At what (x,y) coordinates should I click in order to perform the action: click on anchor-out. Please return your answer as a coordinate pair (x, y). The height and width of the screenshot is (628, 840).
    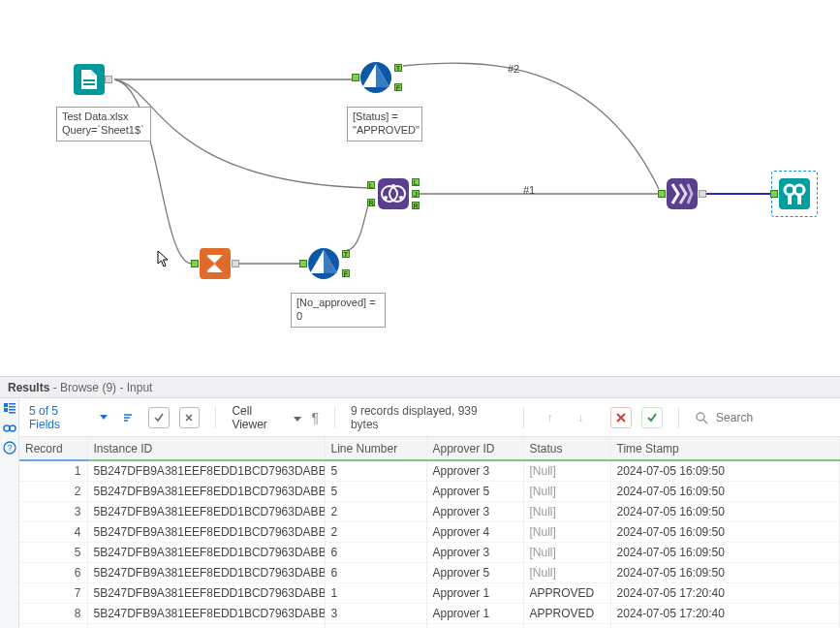
    Looking at the image, I should click on (702, 194).